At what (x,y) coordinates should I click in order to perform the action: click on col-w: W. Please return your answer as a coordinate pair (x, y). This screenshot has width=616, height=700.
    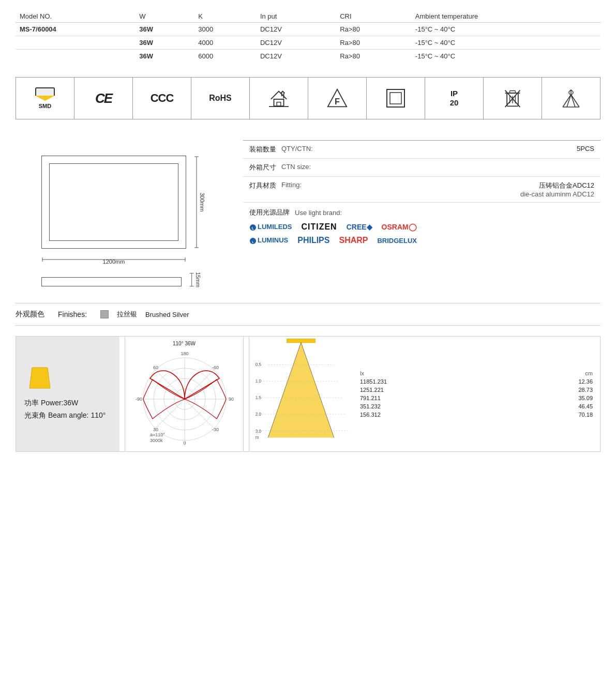
    Looking at the image, I should click on (164, 17).